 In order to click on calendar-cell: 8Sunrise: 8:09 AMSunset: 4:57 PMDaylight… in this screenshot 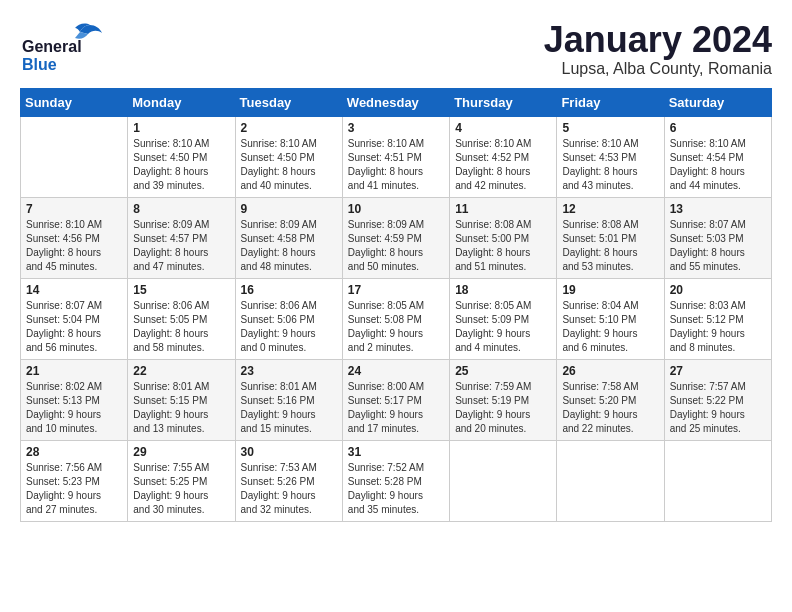, I will do `click(182, 238)`.